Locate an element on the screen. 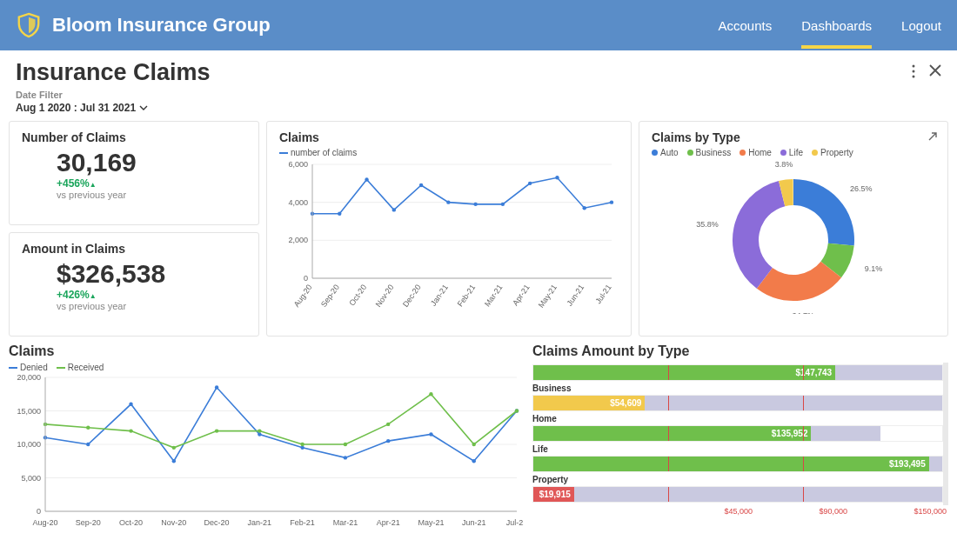 This screenshot has height=560, width=957. svg-text: 26.5% is located at coordinates (861, 188).